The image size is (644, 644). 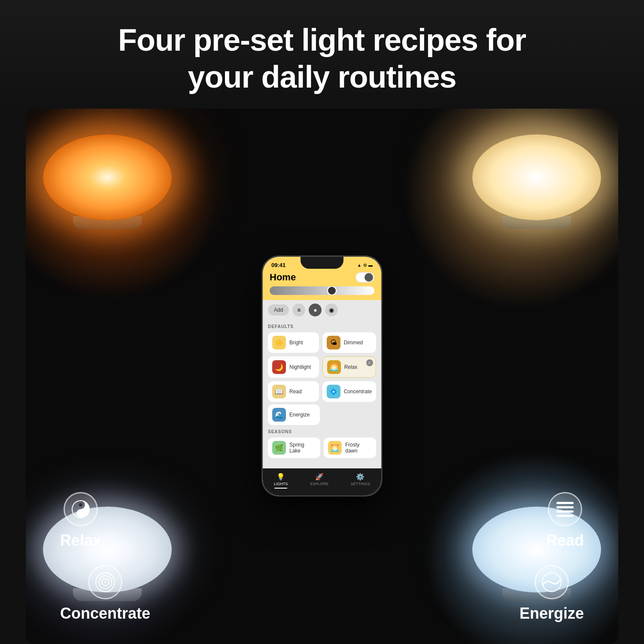 What do you see at coordinates (281, 477) in the screenshot?
I see `lights-nav-icon: 💡` at bounding box center [281, 477].